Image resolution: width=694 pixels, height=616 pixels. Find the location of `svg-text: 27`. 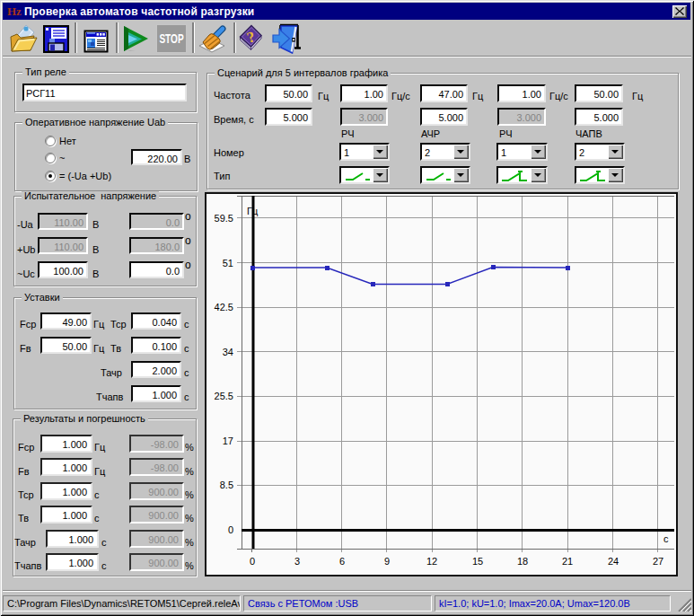

svg-text: 27 is located at coordinates (658, 561).